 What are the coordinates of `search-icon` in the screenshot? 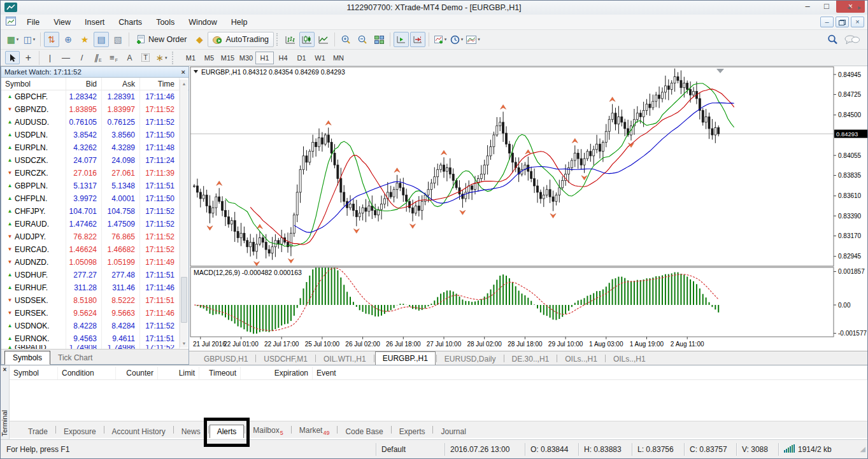 It's located at (833, 39).